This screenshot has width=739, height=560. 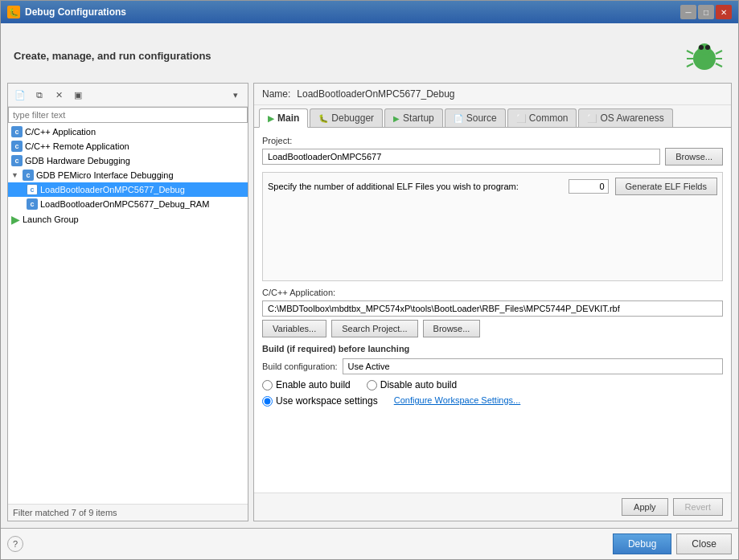 I want to click on debug-button: Debug, so click(x=642, y=544).